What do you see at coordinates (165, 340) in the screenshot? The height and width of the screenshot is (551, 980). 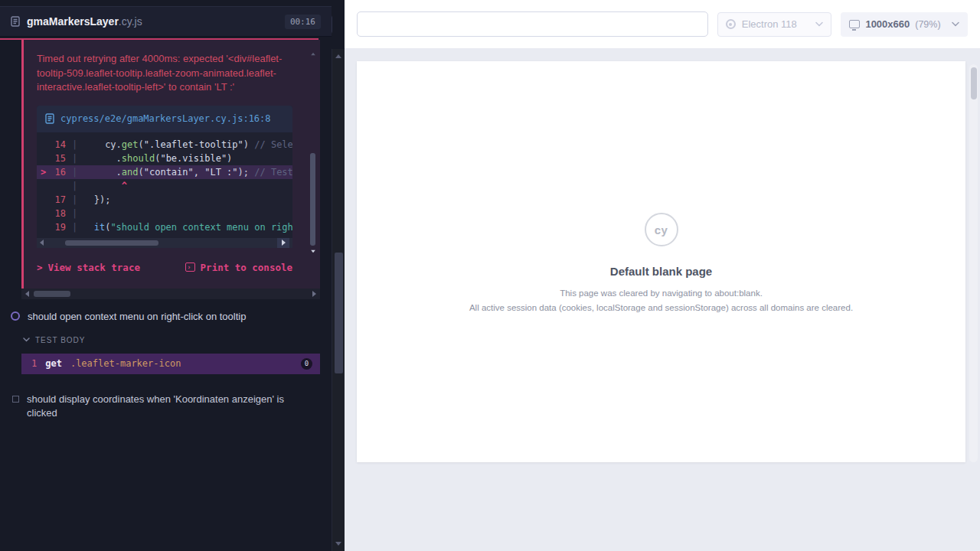 I see `test-body-section: TEST BODY` at bounding box center [165, 340].